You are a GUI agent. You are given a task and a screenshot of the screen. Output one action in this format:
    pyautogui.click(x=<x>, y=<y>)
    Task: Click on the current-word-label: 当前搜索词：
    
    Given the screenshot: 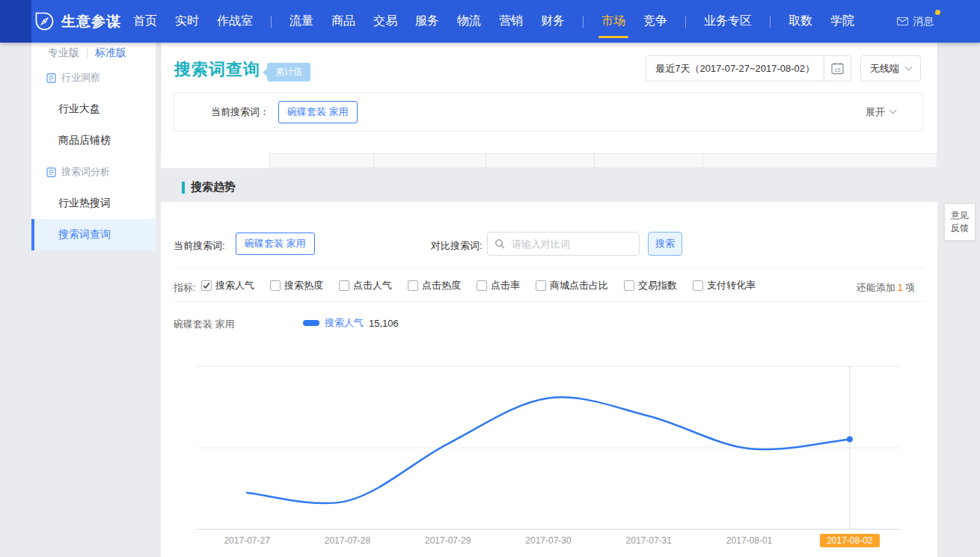 What is the action you would take?
    pyautogui.click(x=240, y=112)
    